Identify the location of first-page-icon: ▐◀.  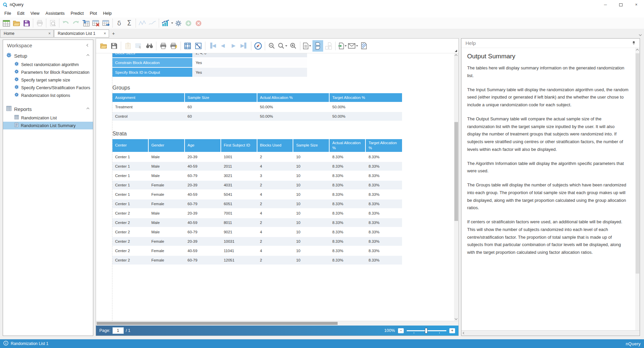
(212, 46).